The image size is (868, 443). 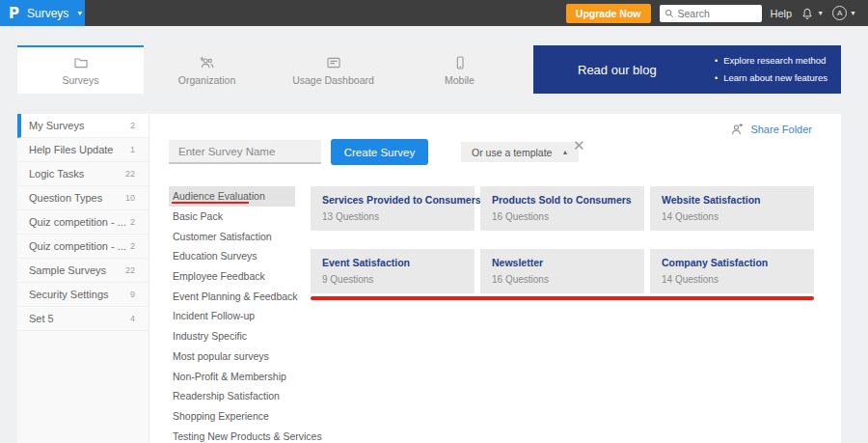 What do you see at coordinates (83, 318) in the screenshot?
I see `sidebar-item-set-5: Set 5 4` at bounding box center [83, 318].